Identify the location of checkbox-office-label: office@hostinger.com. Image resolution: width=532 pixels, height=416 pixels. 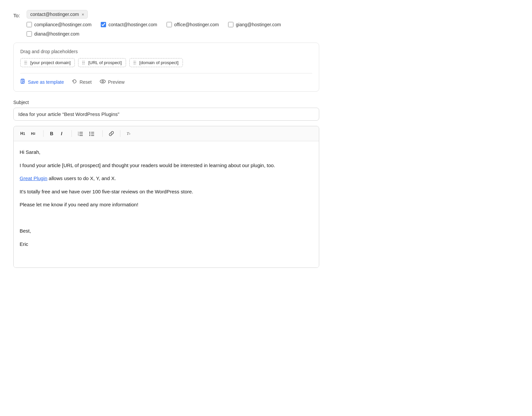
(197, 25).